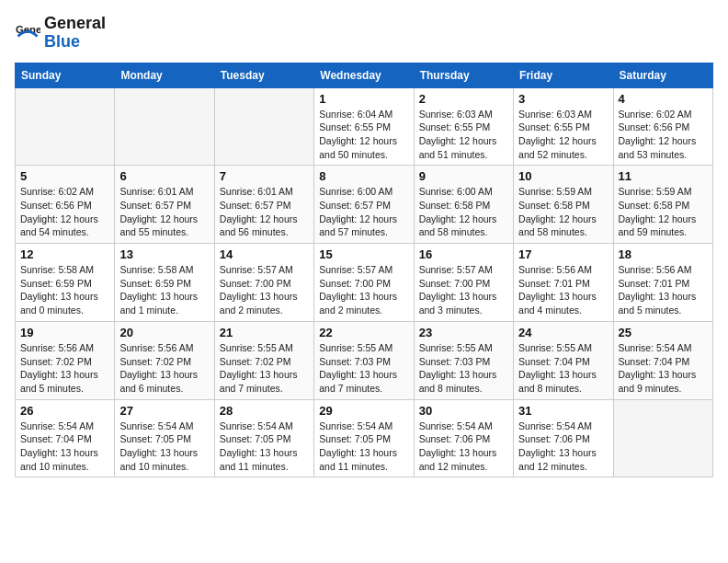  What do you see at coordinates (364, 361) in the screenshot?
I see `calendar-week-4: 19Sunrise: 5:56 AMSunset: 7:02 PMDayligh…` at bounding box center [364, 361].